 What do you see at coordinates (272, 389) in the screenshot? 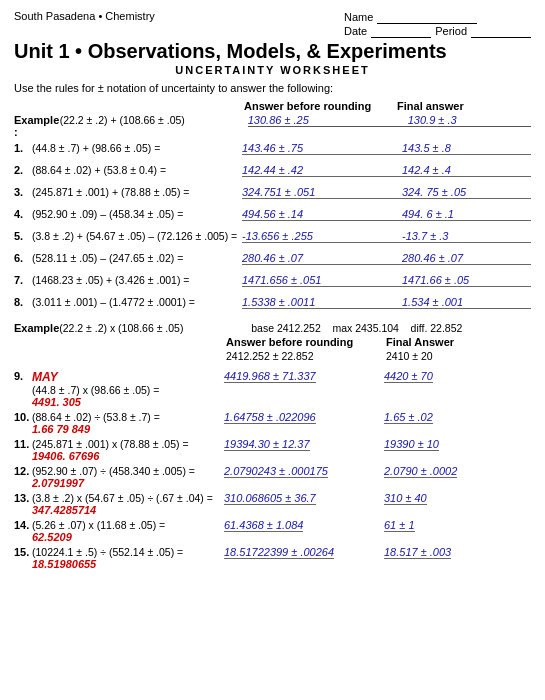
I see `problem-row-9: 9. MAY (44.8 ± .7) x (98.66 ± .05) = 449…` at bounding box center [272, 389].